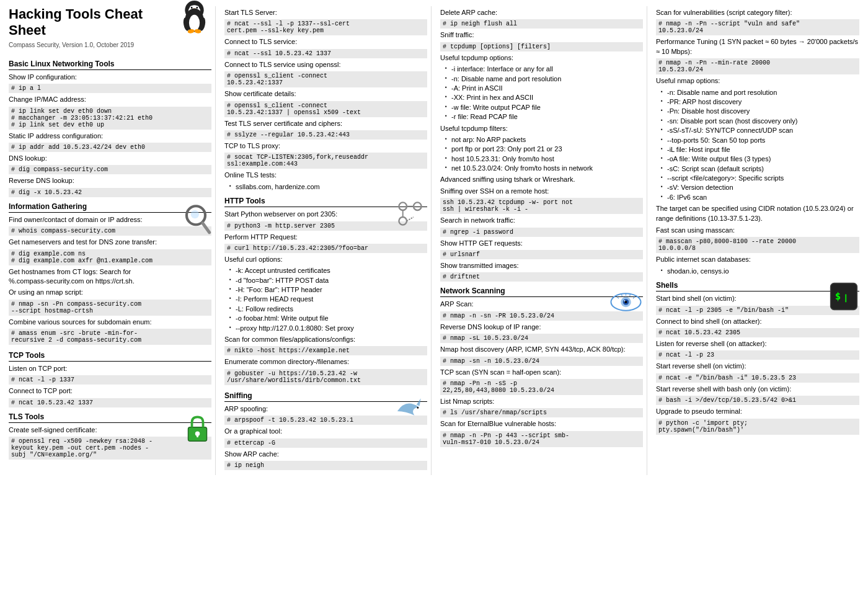 Image resolution: width=868 pixels, height=614 pixels. I want to click on section-shells: $ Shells Start bind shell (on victim): #…, so click(758, 358).